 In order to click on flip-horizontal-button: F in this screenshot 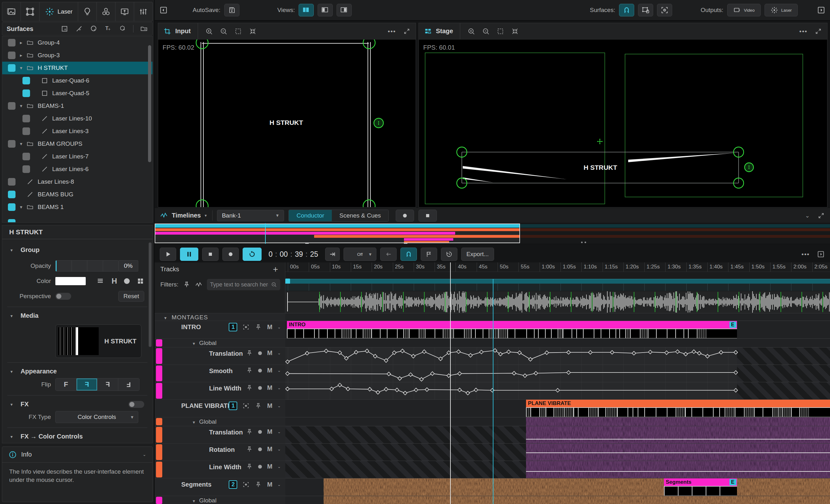, I will do `click(87, 384)`.